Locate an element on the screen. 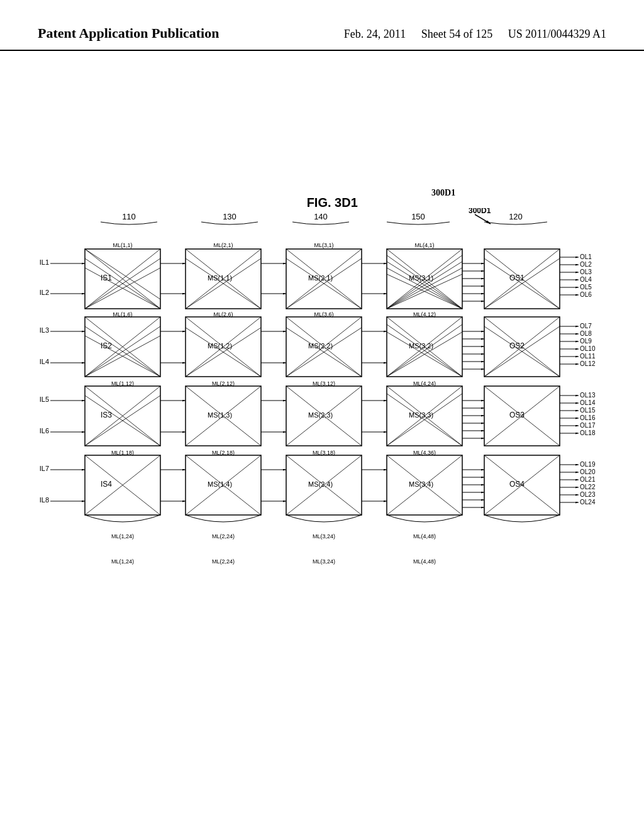  svg-text: OL14 is located at coordinates (587, 402).